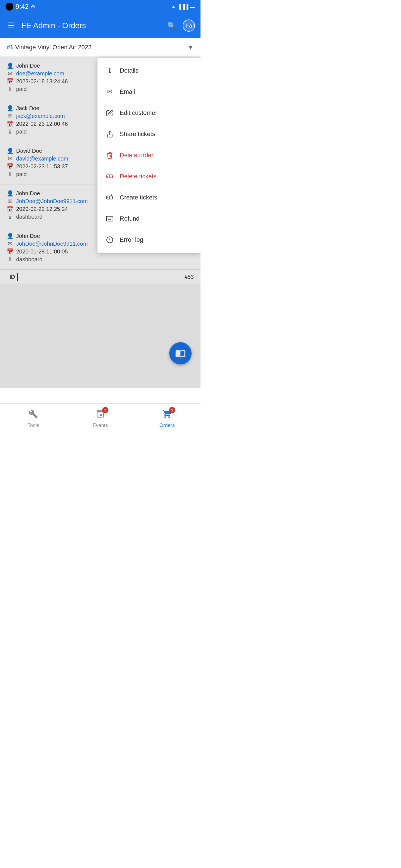  I want to click on email-menu-icon: ✉, so click(110, 92).